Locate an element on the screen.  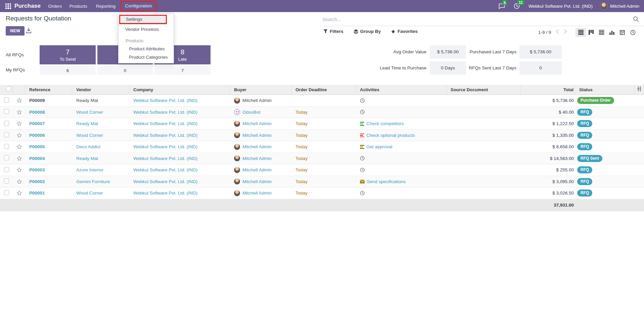
dropdown-item-vendor-pricelists: Vendor Pricelists is located at coordinates (146, 30).